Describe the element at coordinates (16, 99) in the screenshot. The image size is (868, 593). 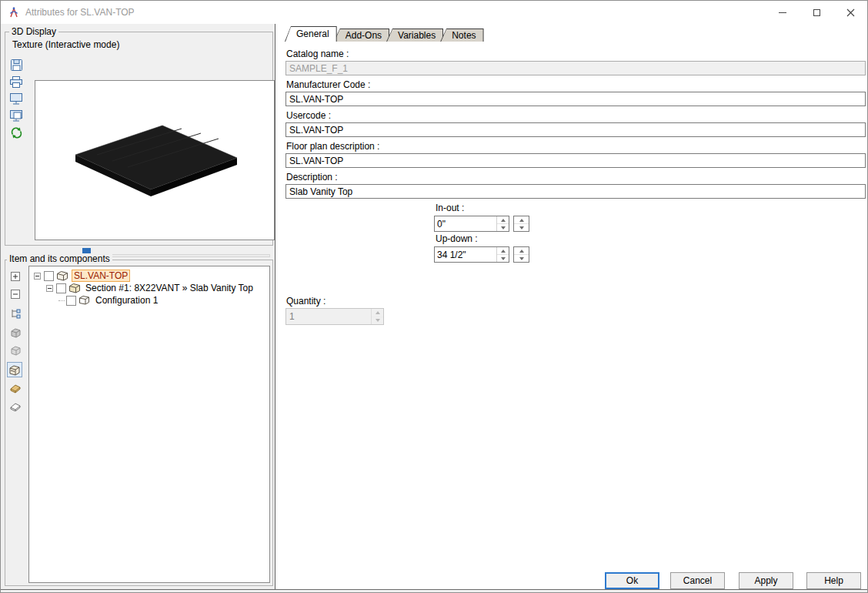
I see `display-icon` at that location.